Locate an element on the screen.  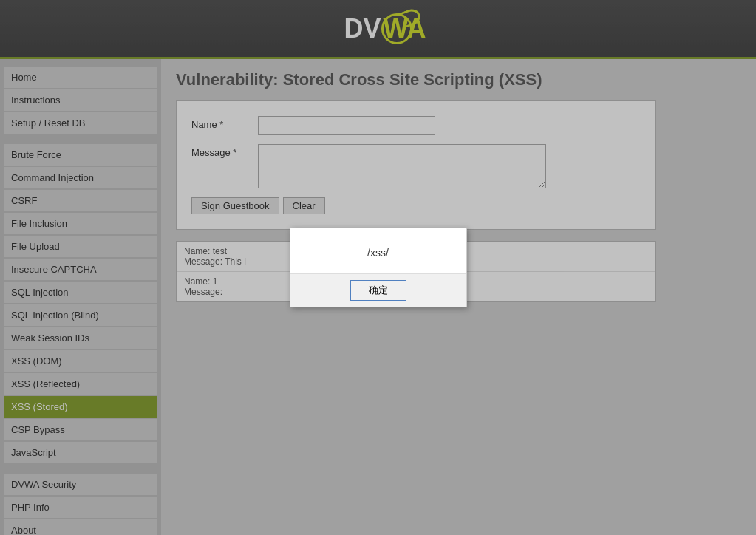
dialog-body: /xss/ is located at coordinates (378, 251).